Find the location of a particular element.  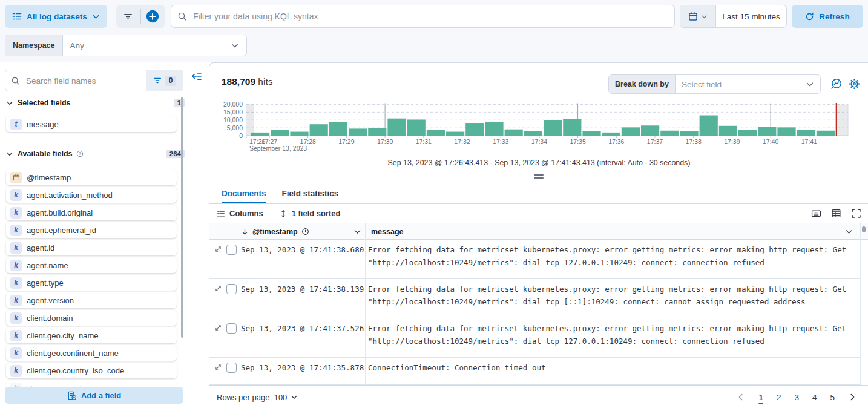

field-item: kagent.type is located at coordinates (91, 283).